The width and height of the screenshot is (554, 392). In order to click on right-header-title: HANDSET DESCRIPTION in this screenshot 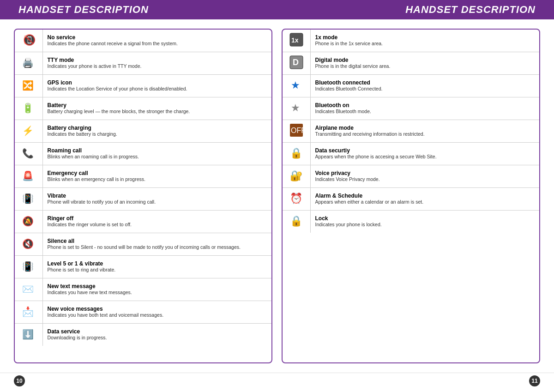, I will do `click(470, 10)`.